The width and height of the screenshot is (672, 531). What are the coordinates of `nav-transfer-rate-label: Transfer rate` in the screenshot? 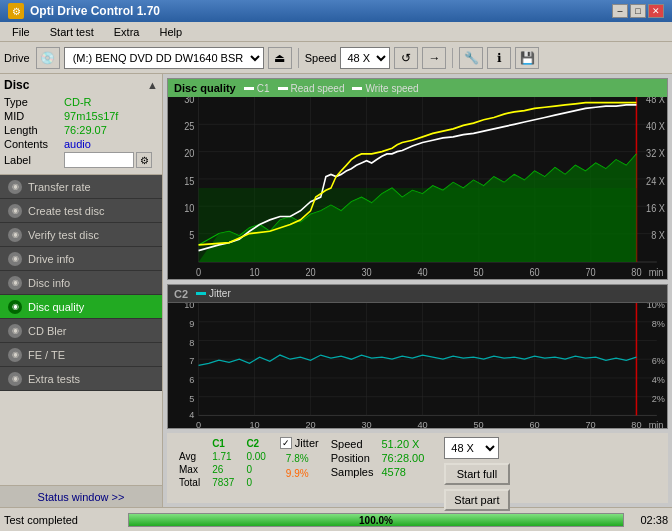 It's located at (60, 187).